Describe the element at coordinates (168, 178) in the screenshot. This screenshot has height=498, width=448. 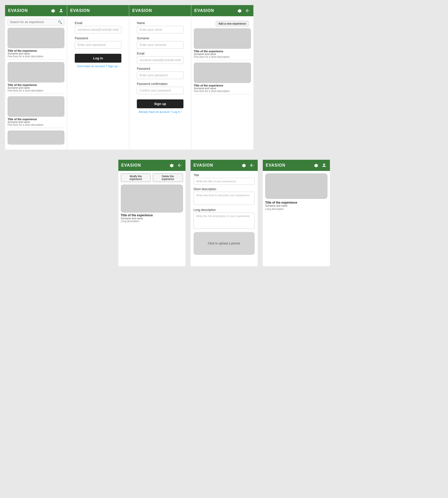
I see `delete-button: Delete this experience` at that location.